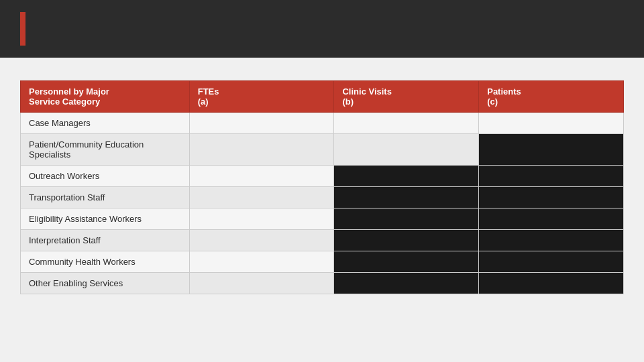 Image resolution: width=644 pixels, height=362 pixels. Describe the element at coordinates (322, 198) in the screenshot. I see `table-row: Transportation Staff` at that location.